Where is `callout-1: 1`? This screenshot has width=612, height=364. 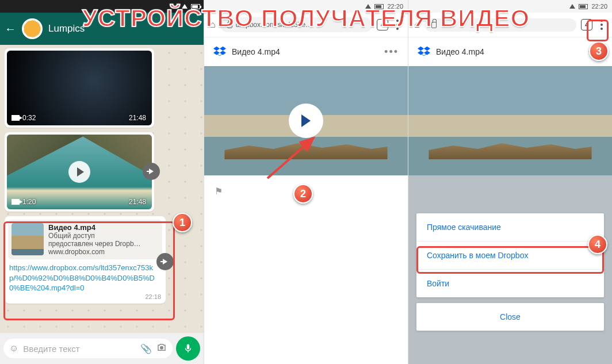 callout-1: 1 is located at coordinates (182, 223).